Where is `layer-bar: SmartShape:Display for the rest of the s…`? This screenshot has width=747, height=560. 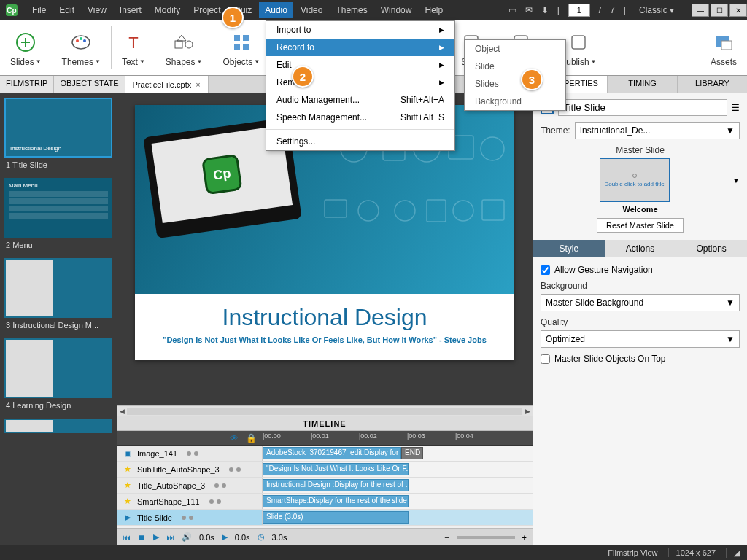
layer-bar: SmartShape:Display for the rest of the s… is located at coordinates (336, 502).